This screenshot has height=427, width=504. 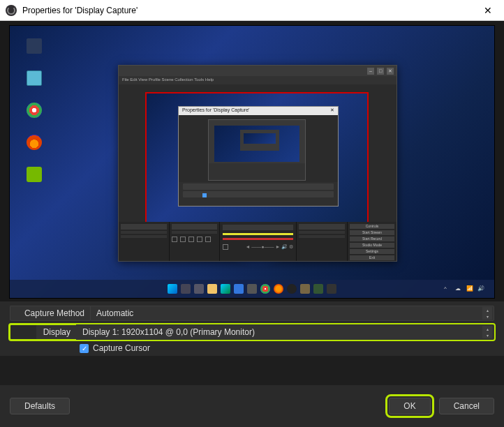 I want to click on nested-deeper, so click(x=257, y=150).